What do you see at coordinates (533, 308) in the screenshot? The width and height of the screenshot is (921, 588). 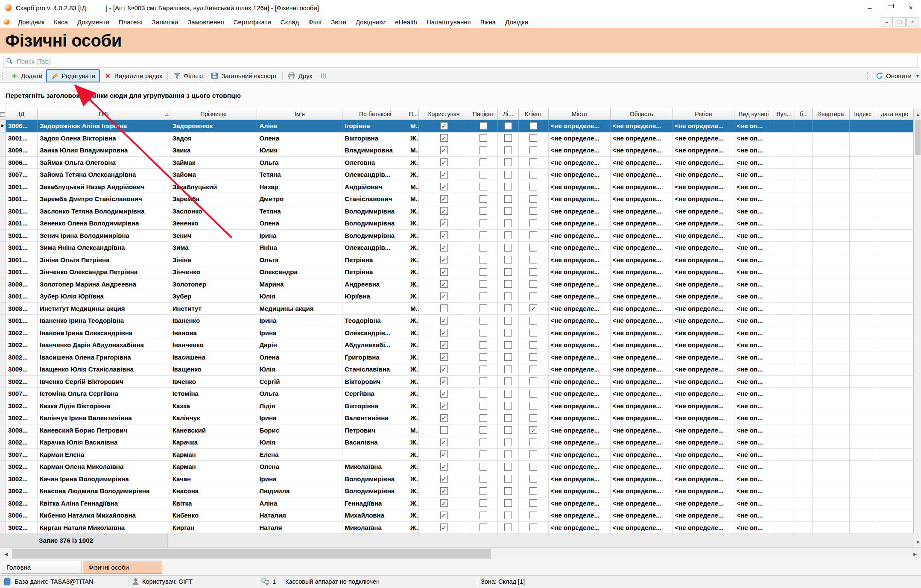 I see `checkbox-client: ✓` at bounding box center [533, 308].